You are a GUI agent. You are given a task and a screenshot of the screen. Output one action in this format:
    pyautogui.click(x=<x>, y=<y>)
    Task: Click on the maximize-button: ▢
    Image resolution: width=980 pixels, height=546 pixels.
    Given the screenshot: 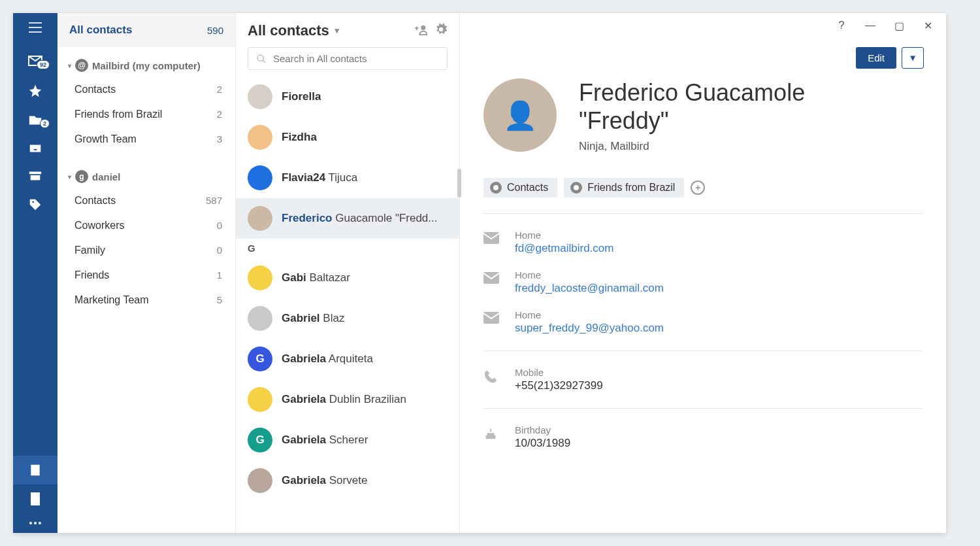 What is the action you would take?
    pyautogui.click(x=899, y=26)
    